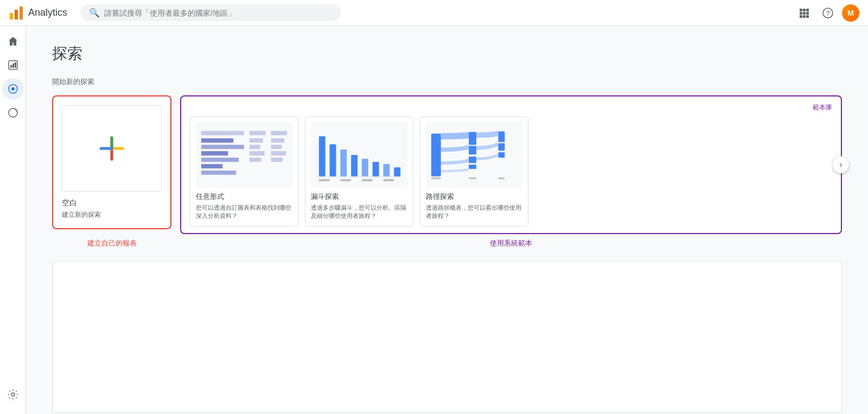 This screenshot has width=868, height=414. I want to click on app-title: Analytics, so click(48, 13).